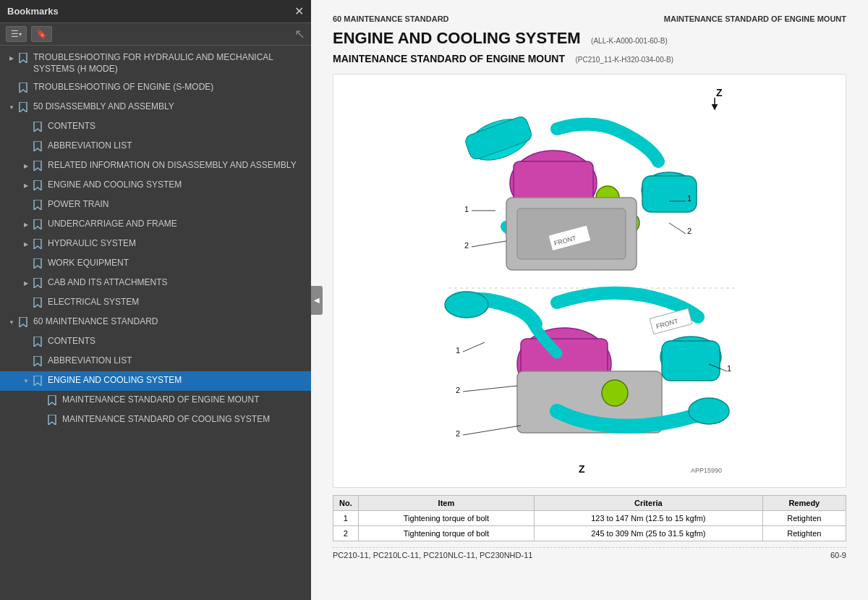  What do you see at coordinates (156, 64) in the screenshot?
I see `tree-item-item-troubleshoot-hydraulic: ▶TROUBLESHOOTING FOR HYDRAULIC AND MECHA…` at bounding box center [156, 64].